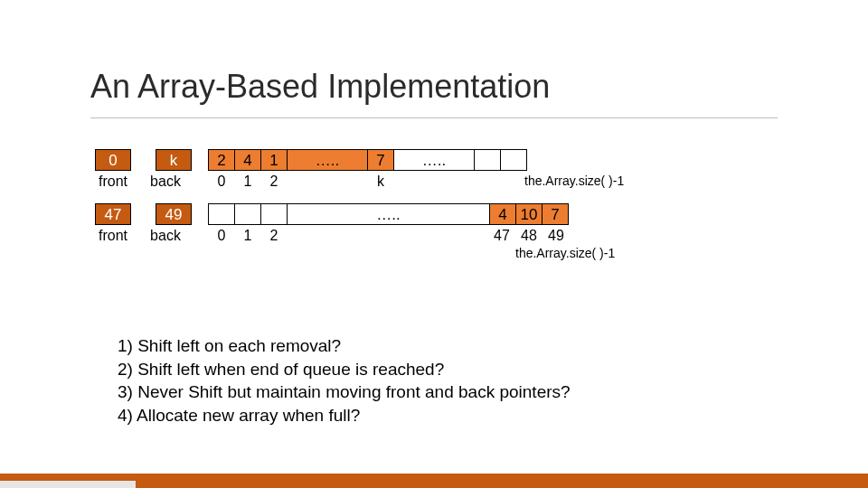 The width and height of the screenshot is (868, 488). I want to click on array2-idx: 1, so click(248, 236).